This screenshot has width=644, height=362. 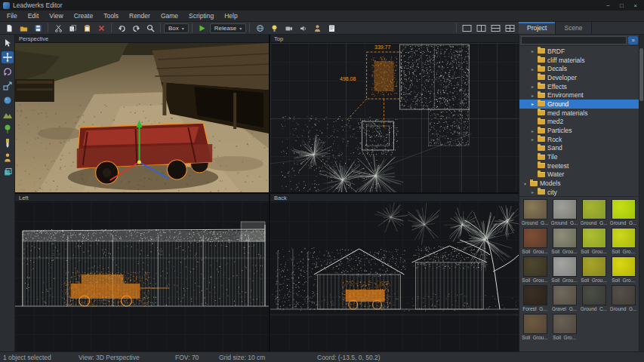 I want to click on copy-button, so click(x=72, y=28).